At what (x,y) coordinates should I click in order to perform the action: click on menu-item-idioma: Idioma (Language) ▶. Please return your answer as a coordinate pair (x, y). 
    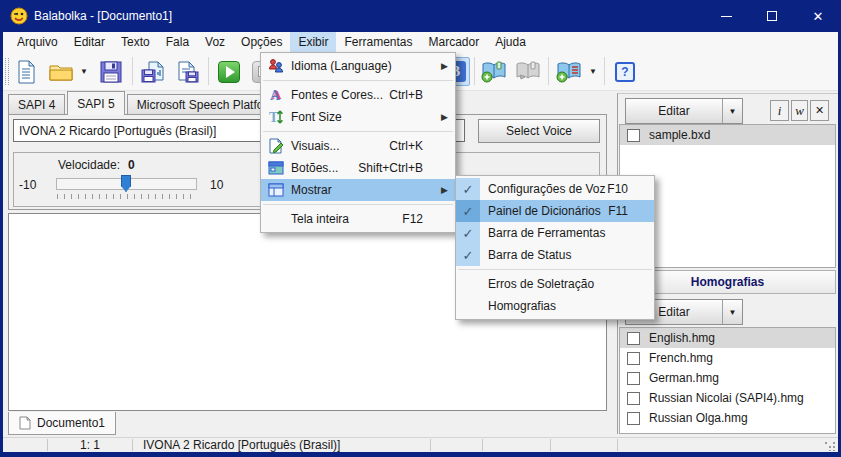
    Looking at the image, I should click on (358, 66).